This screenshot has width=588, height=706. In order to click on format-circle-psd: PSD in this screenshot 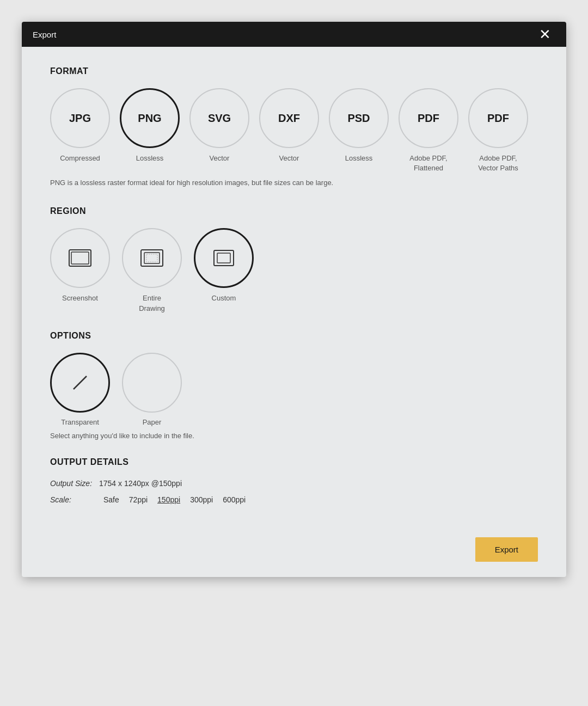, I will do `click(359, 118)`.